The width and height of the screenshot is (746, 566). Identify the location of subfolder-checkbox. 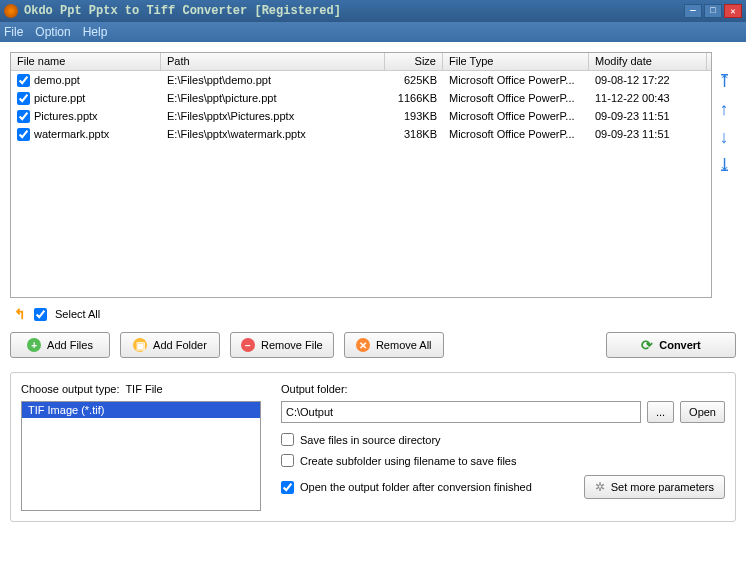
(288, 460).